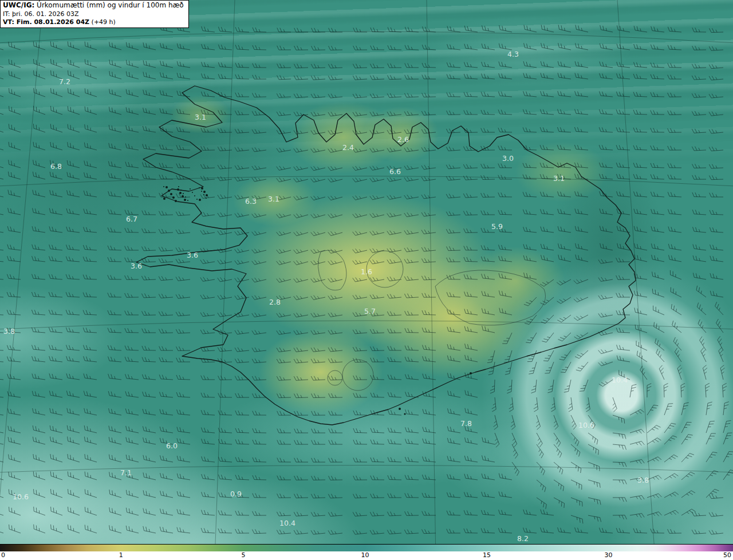 The image size is (733, 560). What do you see at coordinates (727, 555) in the screenshot?
I see `colorbar-tick: 50` at bounding box center [727, 555].